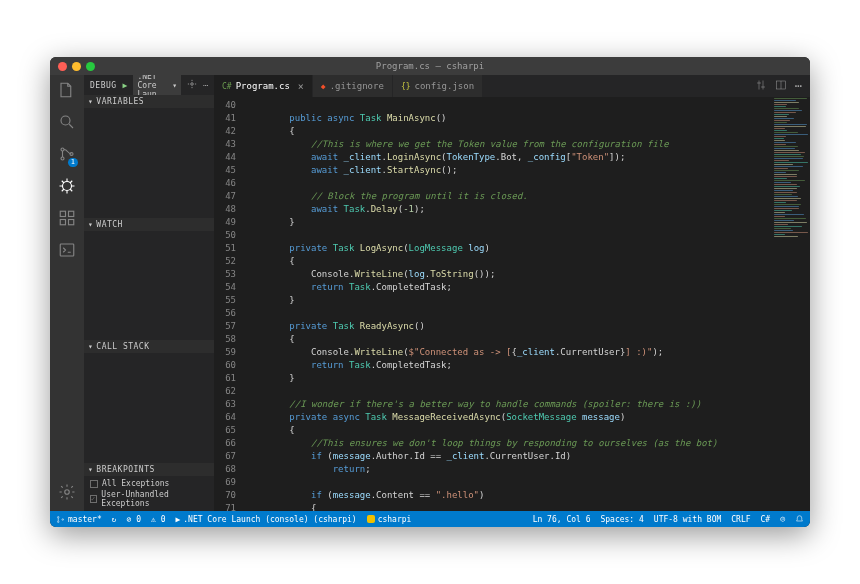  Describe the element at coordinates (67, 155) in the screenshot. I see `source-control-icon: 1` at that location.